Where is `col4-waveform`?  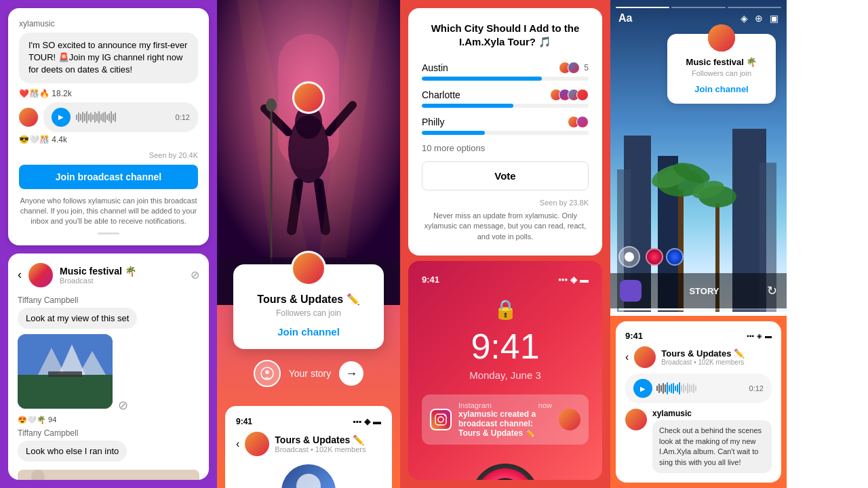
col4-waveform is located at coordinates (701, 388).